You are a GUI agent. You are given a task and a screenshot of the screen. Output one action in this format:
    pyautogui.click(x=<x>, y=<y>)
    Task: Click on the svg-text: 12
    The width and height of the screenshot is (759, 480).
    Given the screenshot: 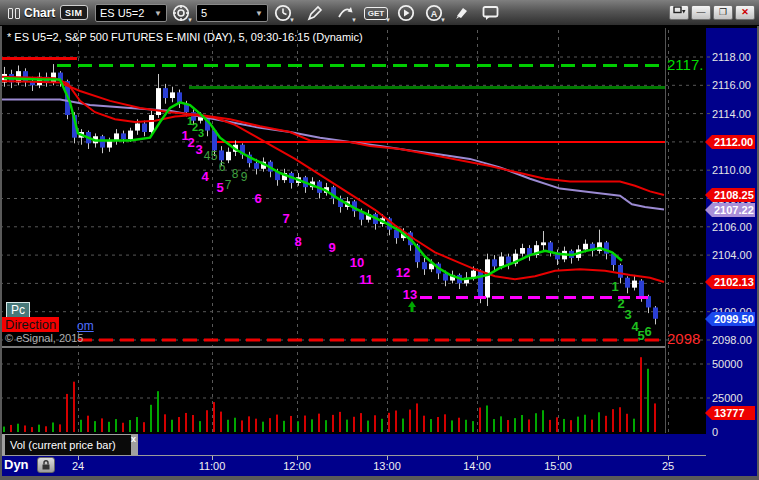 What is the action you would take?
    pyautogui.click(x=403, y=272)
    